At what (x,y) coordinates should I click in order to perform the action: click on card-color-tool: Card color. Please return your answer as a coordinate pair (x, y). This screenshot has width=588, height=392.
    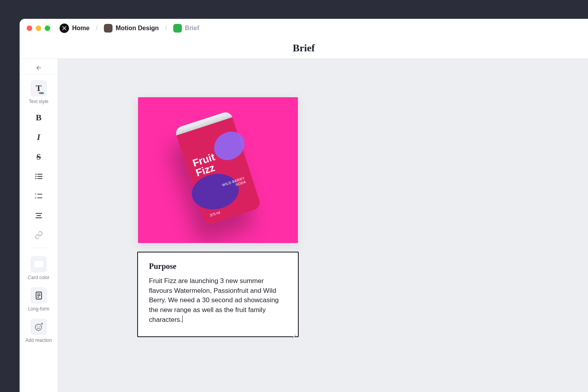
    Looking at the image, I should click on (38, 266).